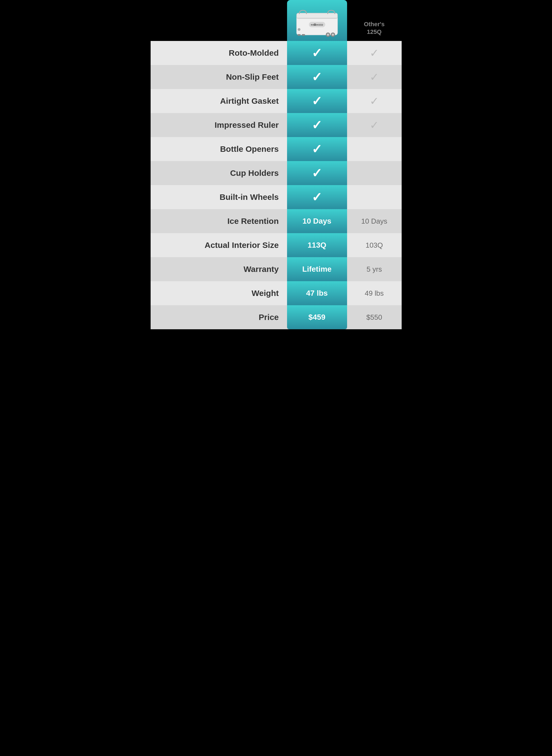  Describe the element at coordinates (374, 245) in the screenshot. I see `row-others-value: 103Q` at that location.